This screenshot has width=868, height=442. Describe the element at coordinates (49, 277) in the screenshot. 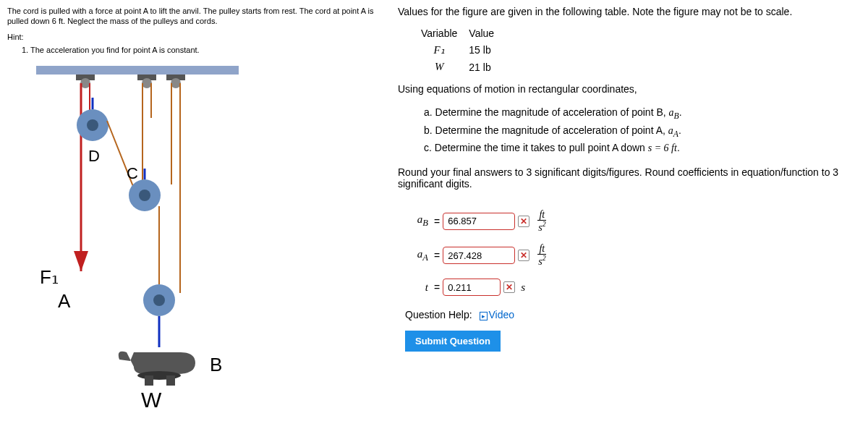

I see `label-f1: F₁` at that location.